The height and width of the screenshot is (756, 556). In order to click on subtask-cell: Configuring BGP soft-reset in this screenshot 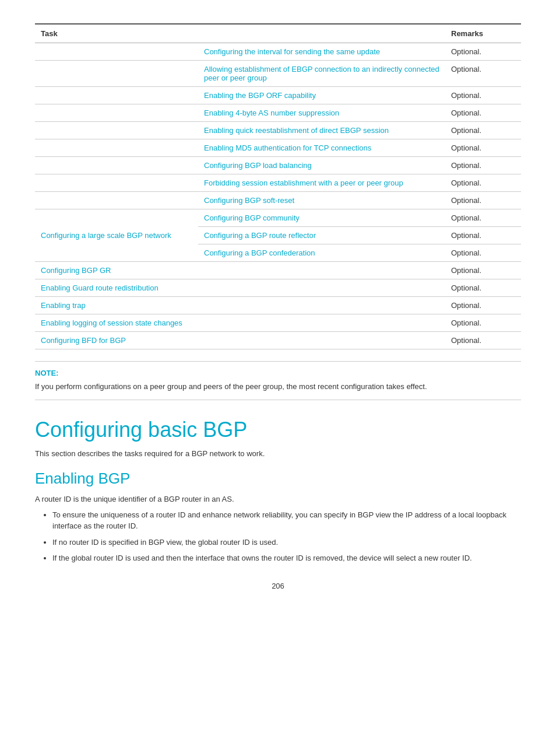, I will do `click(322, 201)`.